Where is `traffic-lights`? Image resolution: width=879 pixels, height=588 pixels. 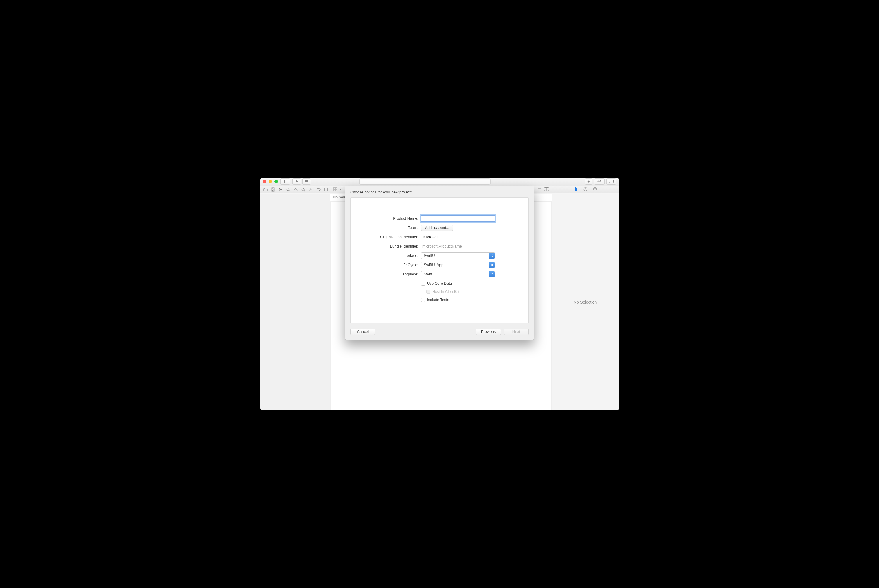 traffic-lights is located at coordinates (270, 182).